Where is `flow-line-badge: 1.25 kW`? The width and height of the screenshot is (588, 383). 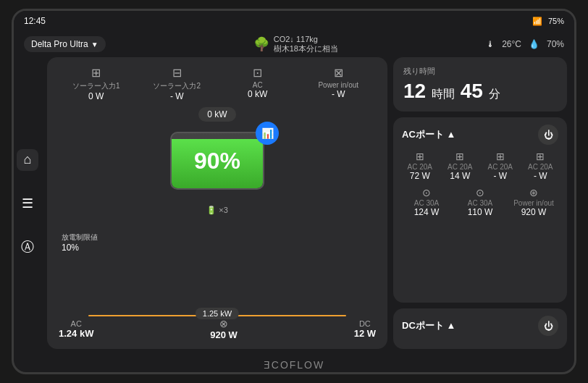 flow-line-badge: 1.25 kW is located at coordinates (217, 313).